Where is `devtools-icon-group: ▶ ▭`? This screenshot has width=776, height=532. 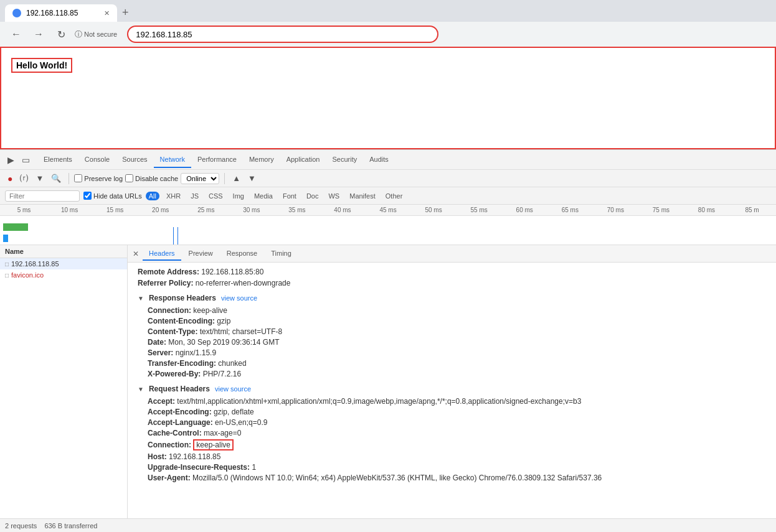
devtools-icon-group: ▶ ▭ is located at coordinates (19, 160).